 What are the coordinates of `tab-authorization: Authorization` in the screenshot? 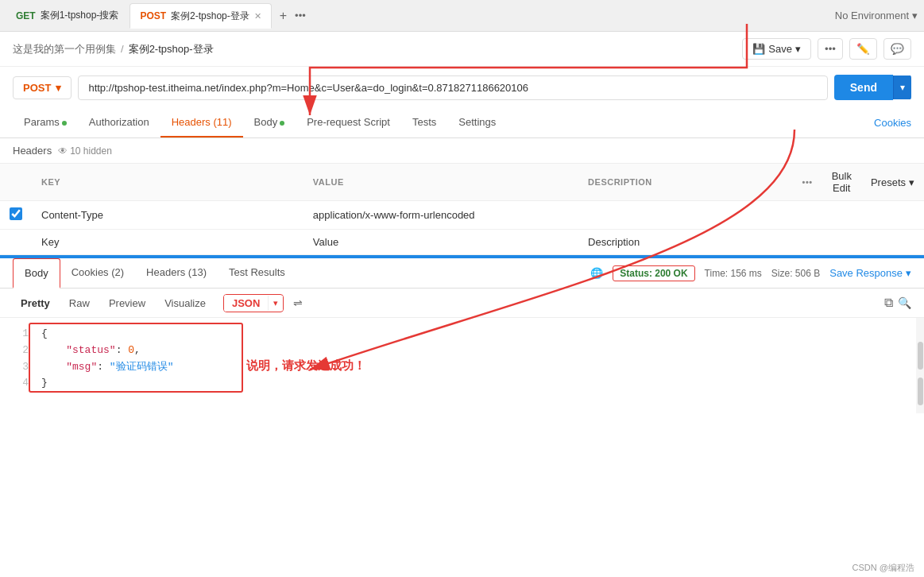 It's located at (119, 122).